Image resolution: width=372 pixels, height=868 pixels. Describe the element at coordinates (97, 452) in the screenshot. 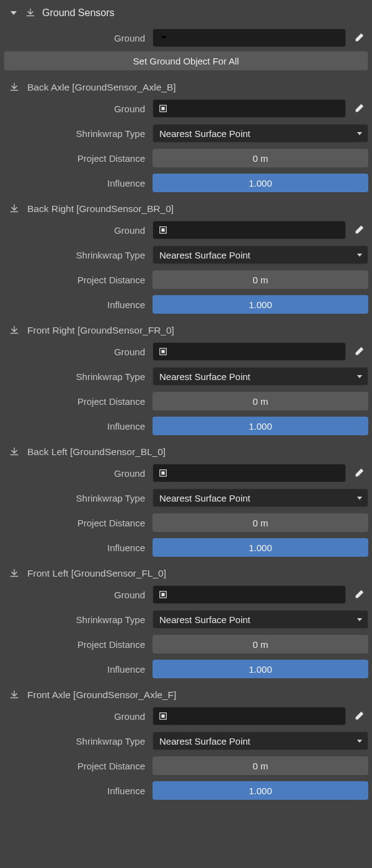

I see `sensor-title: Back Left [GroundSensor_BL_0]` at that location.